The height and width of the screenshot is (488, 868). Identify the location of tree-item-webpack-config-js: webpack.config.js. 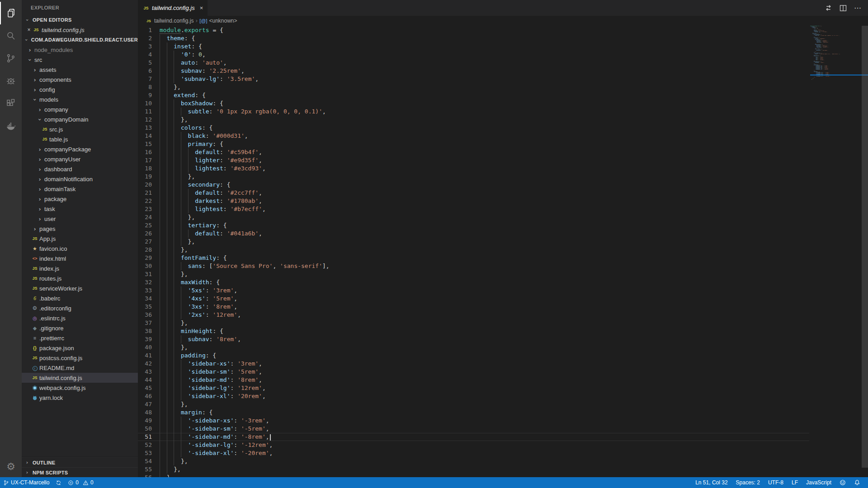
(80, 388).